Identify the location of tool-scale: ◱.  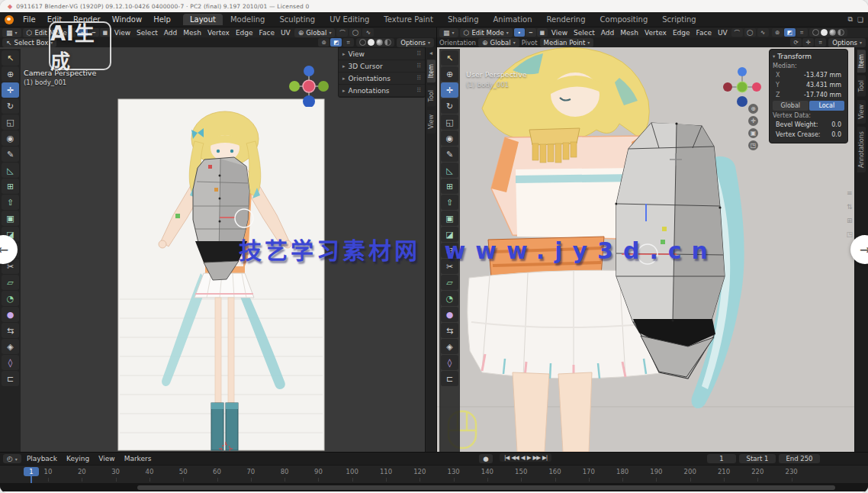
(11, 122).